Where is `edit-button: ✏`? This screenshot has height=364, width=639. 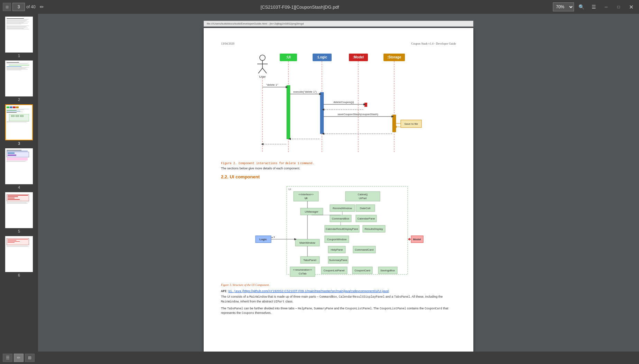
edit-button: ✏ is located at coordinates (42, 7).